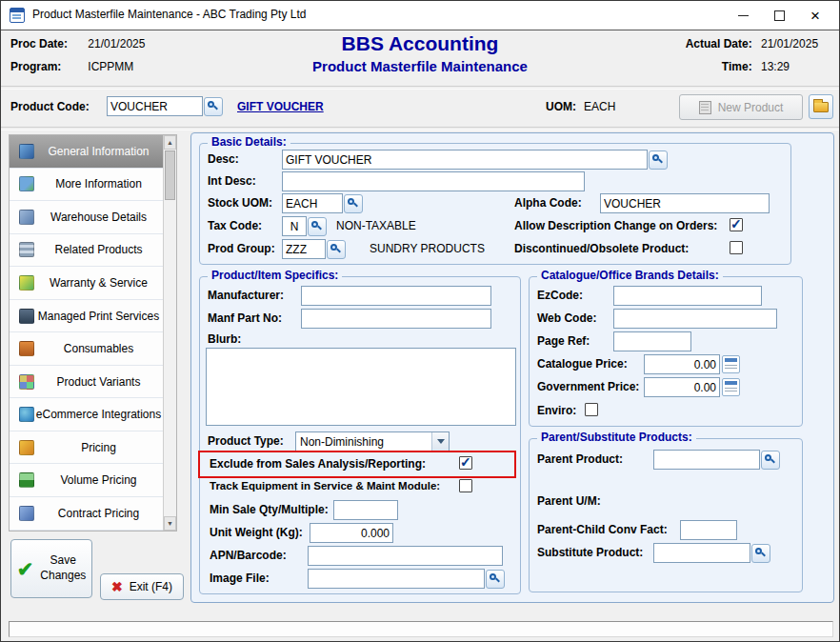  Describe the element at coordinates (246, 441) in the screenshot. I see `product-type-label: Product Type:` at that location.